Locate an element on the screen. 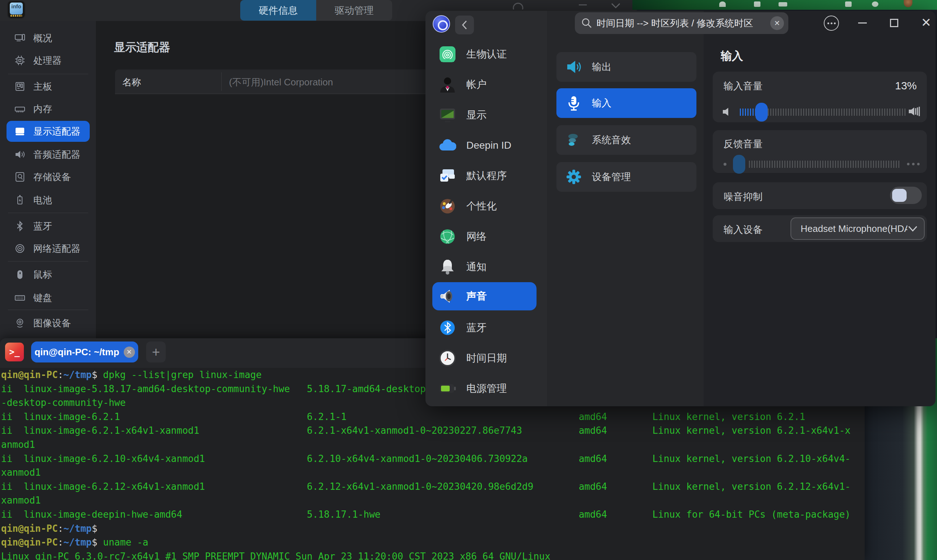  close-button: ✕ is located at coordinates (926, 23).